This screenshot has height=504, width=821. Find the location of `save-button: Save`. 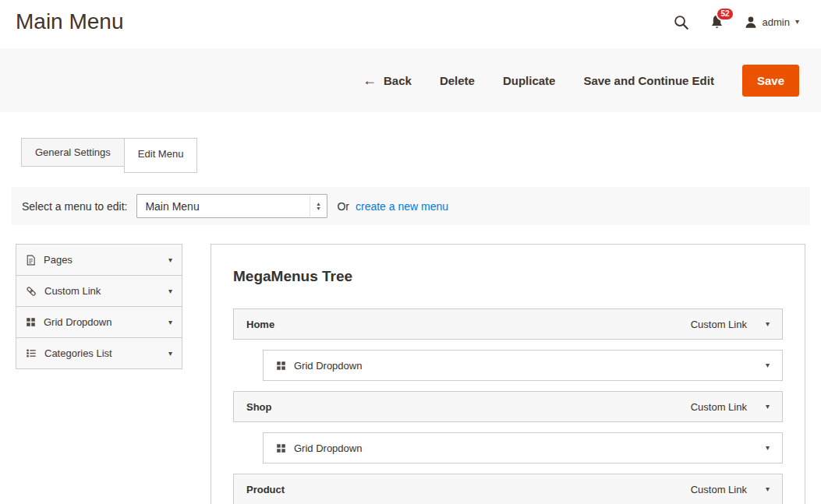

save-button: Save is located at coordinates (770, 81).